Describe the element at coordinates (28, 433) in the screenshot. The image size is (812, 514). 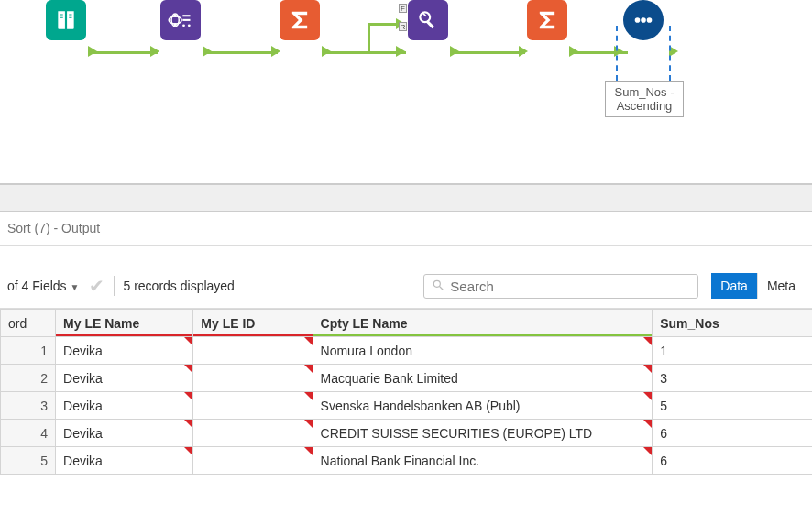
I see `cell-record: 4` at that location.